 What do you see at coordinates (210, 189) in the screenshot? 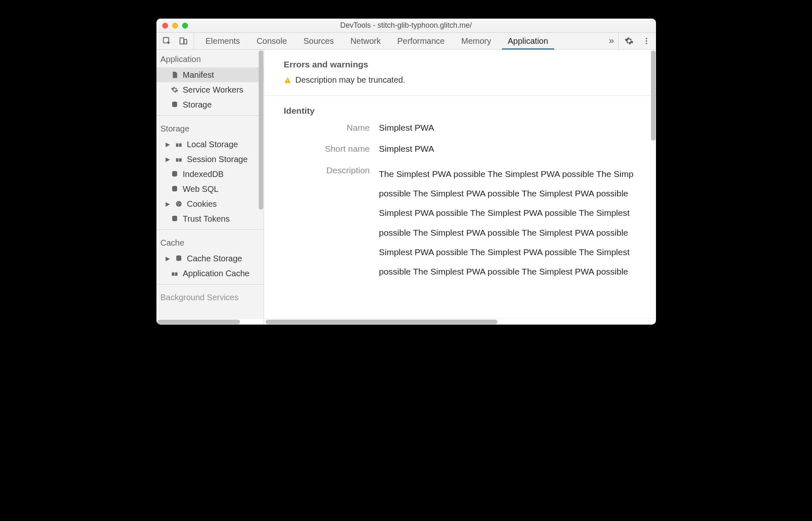
I see `sidebar-item-websql: Web SQL` at bounding box center [210, 189].